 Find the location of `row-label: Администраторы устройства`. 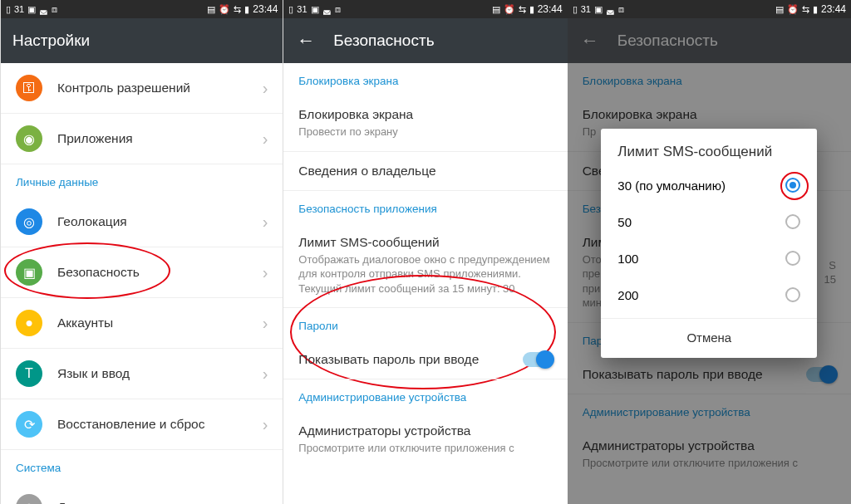

row-label: Администраторы устройства is located at coordinates (426, 431).